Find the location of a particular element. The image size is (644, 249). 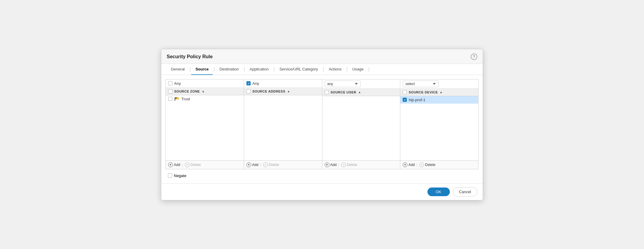

tab-destination: Destination is located at coordinates (229, 69).